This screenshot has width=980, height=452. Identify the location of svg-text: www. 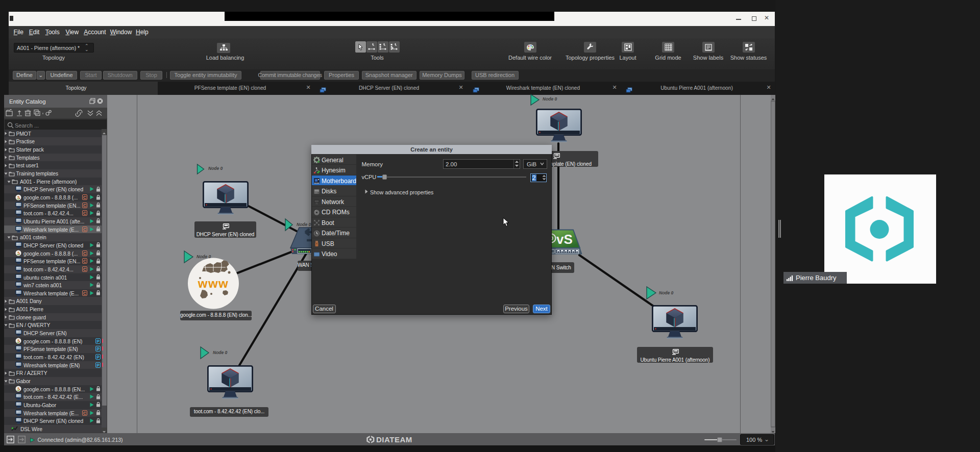
(213, 284).